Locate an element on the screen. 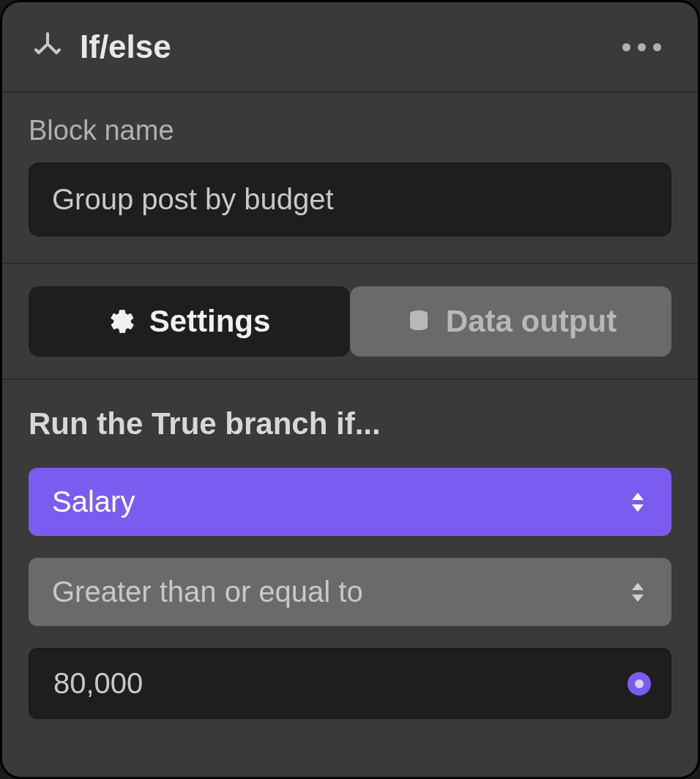 This screenshot has width=700, height=779. panel-title: If/else is located at coordinates (347, 47).